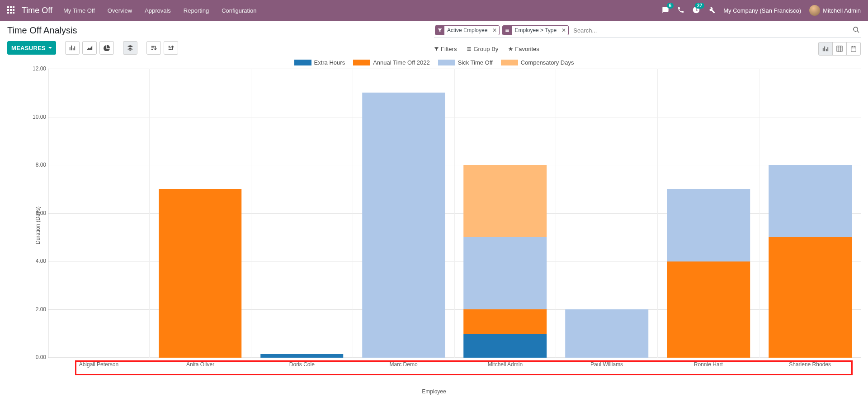 The width and height of the screenshot is (868, 420). I want to click on user-menu: Mitchell Admin, so click(835, 10).